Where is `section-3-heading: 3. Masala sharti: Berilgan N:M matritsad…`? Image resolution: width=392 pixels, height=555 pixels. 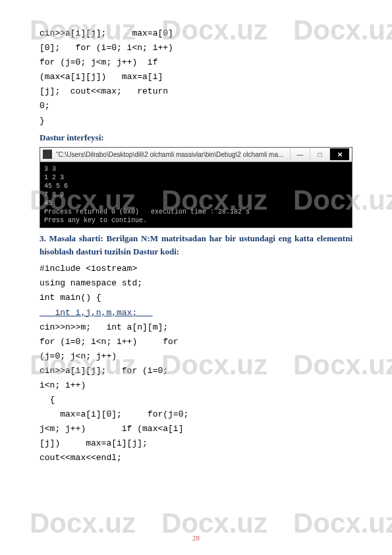 section-3-heading: 3. Masala sharti: Berilgan N:M matritsad… is located at coordinates (196, 246).